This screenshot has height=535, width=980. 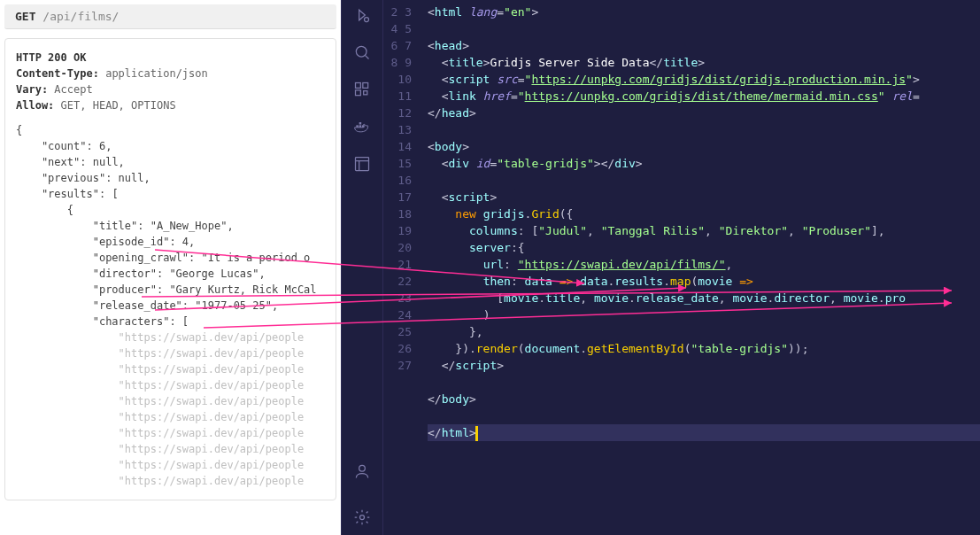 I want to click on api-path: /api/films/, so click(x=81, y=16).